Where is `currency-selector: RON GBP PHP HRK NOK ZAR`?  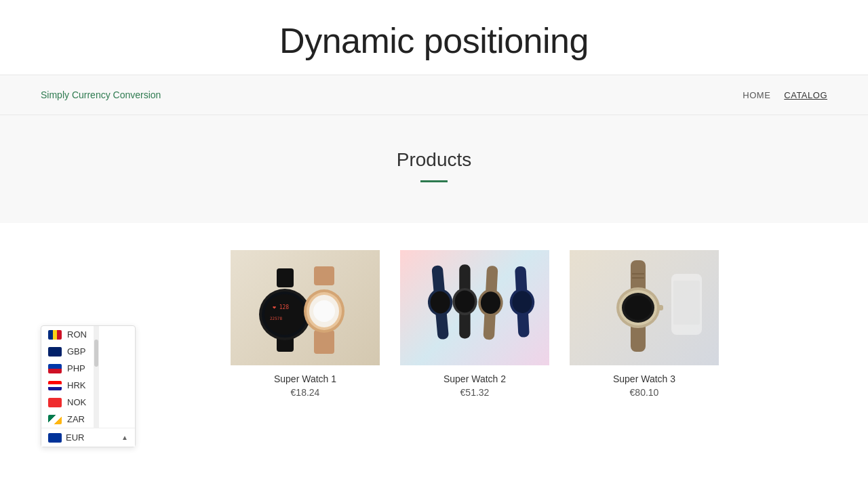
currency-selector: RON GBP PHP HRK NOK ZAR is located at coordinates (88, 375).